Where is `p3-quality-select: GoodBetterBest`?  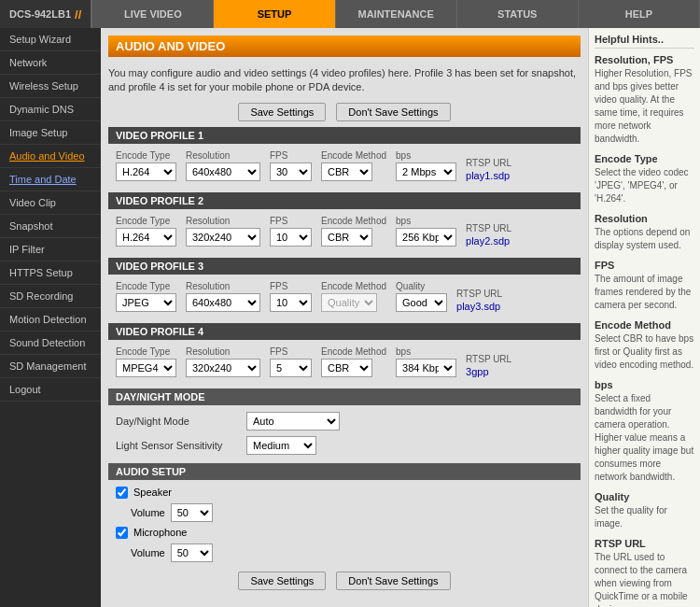
p3-quality-select: GoodBetterBest is located at coordinates (422, 303).